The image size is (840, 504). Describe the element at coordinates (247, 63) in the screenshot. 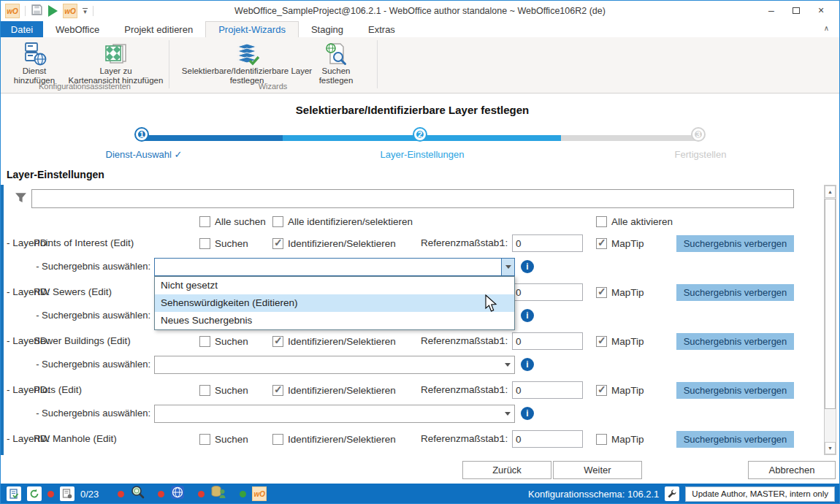

I see `set-selectable-layers-button: Selektierbare/Identifizierbare Layer fes…` at that location.